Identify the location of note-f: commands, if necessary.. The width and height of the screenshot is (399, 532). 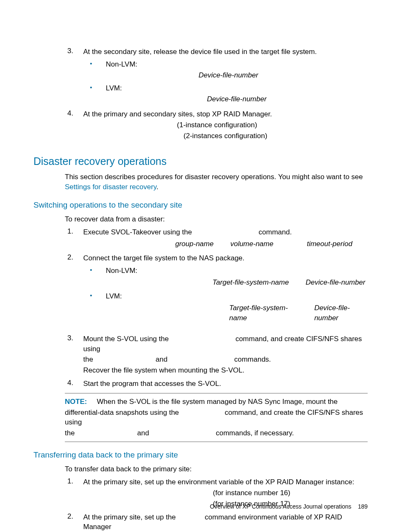
(255, 433).